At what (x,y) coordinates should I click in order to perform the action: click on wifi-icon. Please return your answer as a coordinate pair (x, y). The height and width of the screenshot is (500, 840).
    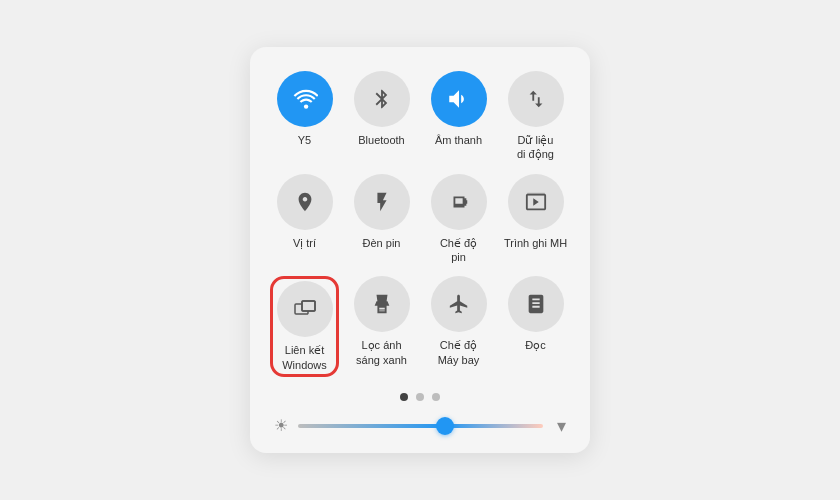
    Looking at the image, I should click on (305, 99).